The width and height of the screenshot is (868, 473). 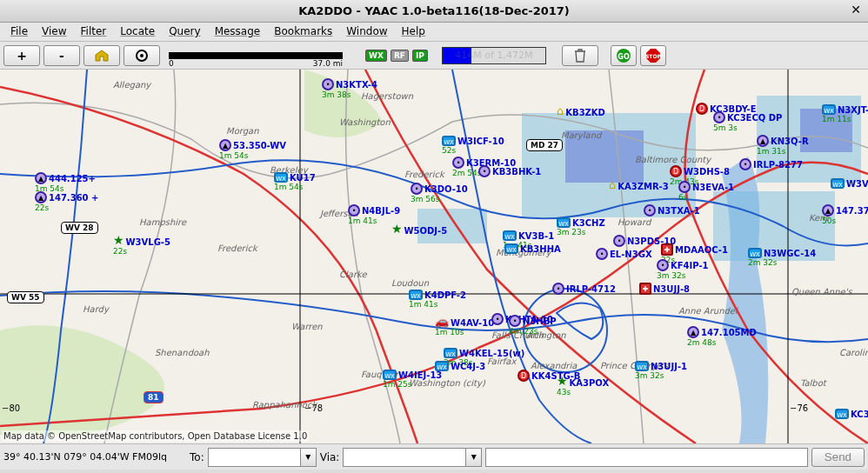 What do you see at coordinates (238, 31) in the screenshot?
I see `menu-message: Message` at bounding box center [238, 31].